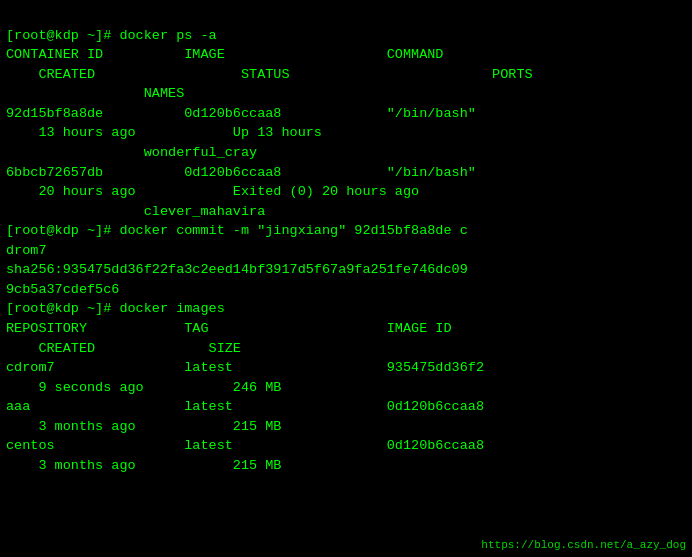  Describe the element at coordinates (346, 55) in the screenshot. I see `terminal-line: CONTAINER ID IMAGE COMMAND` at that location.